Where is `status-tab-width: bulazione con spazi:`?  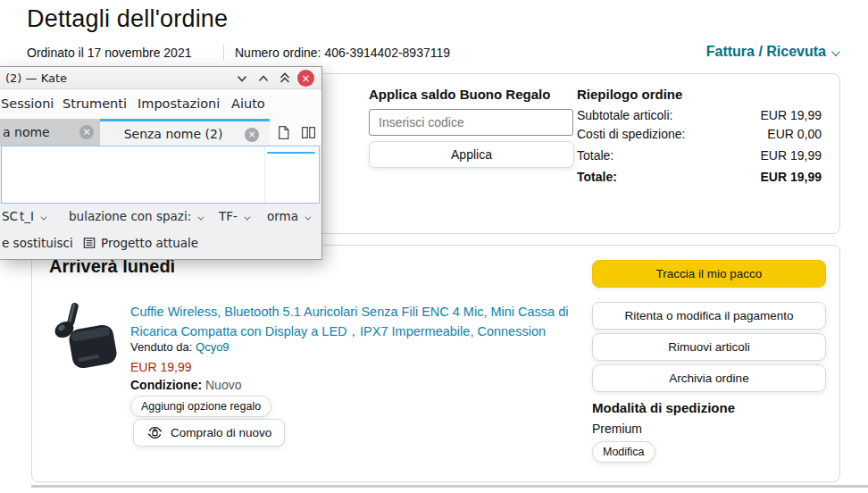
status-tab-width: bulazione con spazi: is located at coordinates (136, 216).